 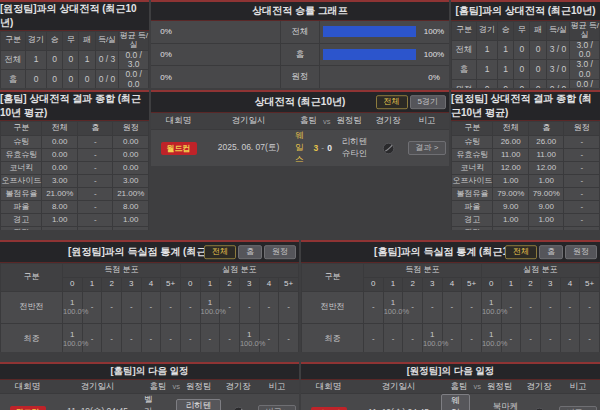 I want to click on row-label: 최종, so click(x=32, y=338).